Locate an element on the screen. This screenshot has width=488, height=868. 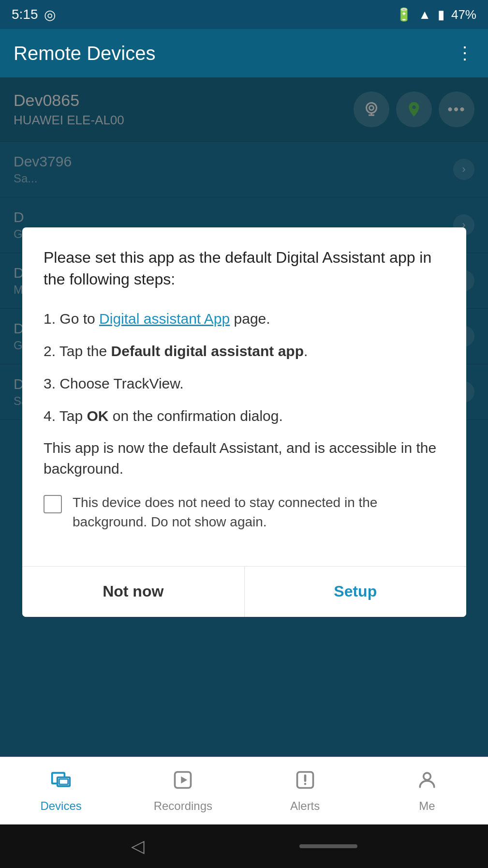
status-bar: 5:15 ◎ 🔋 ▲ ▮ 47% is located at coordinates (244, 15).